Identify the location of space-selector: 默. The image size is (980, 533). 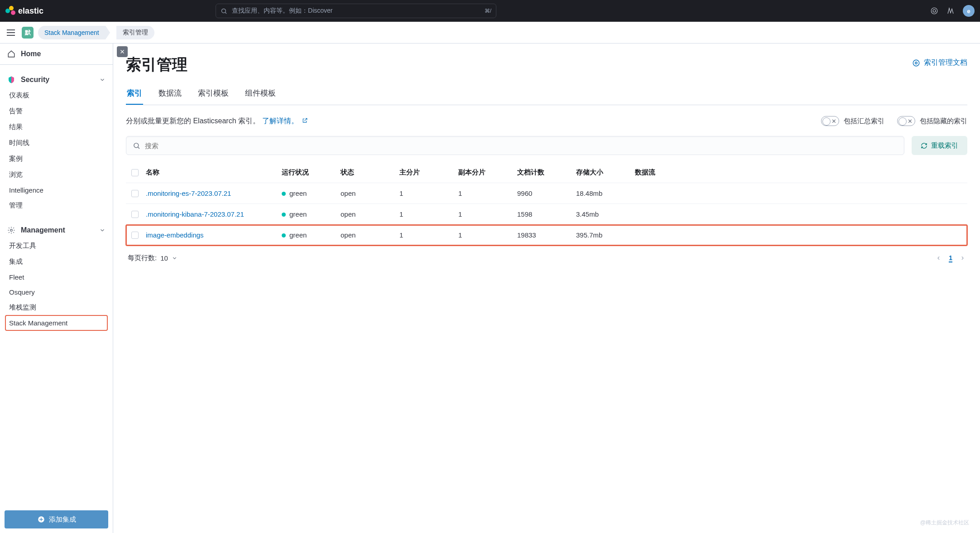
(28, 33).